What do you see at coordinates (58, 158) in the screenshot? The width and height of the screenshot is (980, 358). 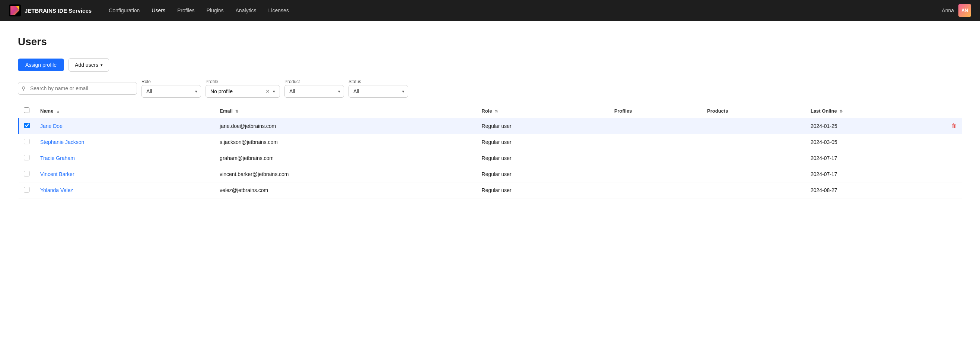 I see `user-name-link-2: Tracie Graham` at bounding box center [58, 158].